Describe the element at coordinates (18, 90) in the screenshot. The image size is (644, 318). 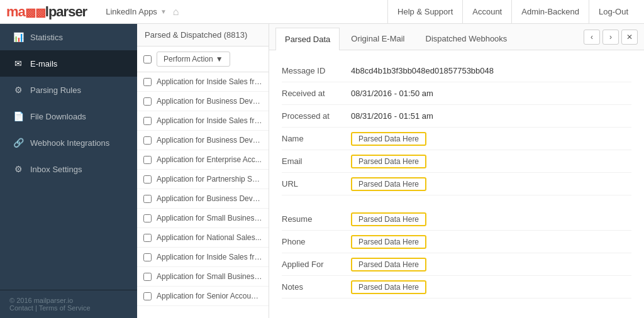
I see `parsing-rules-icon: ⚙` at that location.